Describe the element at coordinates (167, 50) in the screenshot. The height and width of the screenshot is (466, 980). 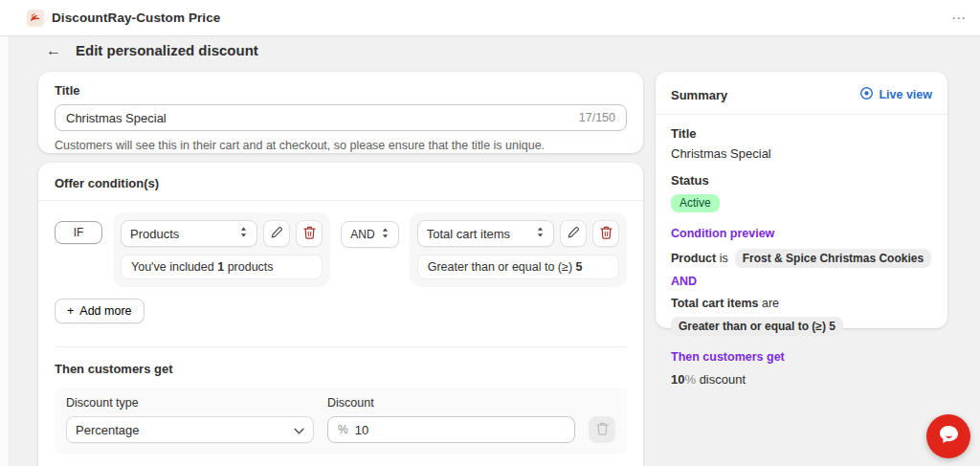
I see `page-title: Edit personalized discount` at that location.